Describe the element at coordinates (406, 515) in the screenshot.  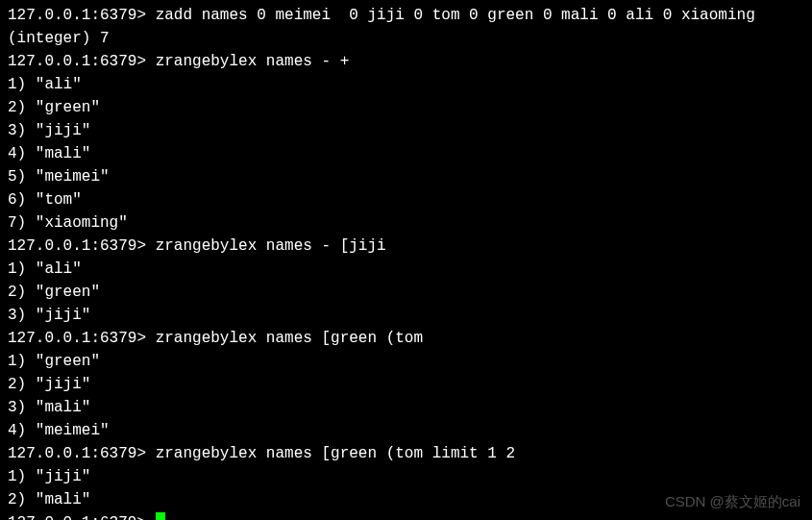
I see `active-prompt-line: 127.0.0.1:6379>` at that location.